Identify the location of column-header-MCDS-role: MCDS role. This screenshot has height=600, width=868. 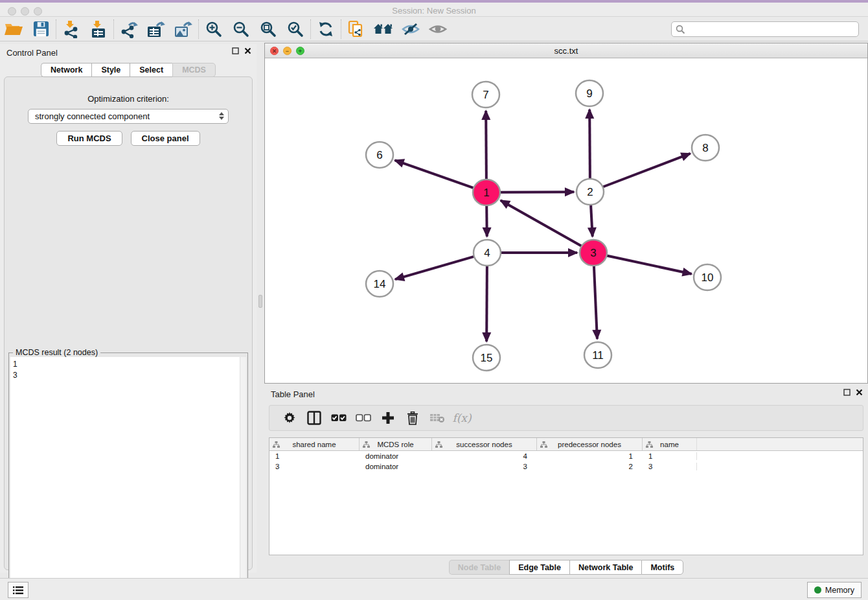
(396, 444).